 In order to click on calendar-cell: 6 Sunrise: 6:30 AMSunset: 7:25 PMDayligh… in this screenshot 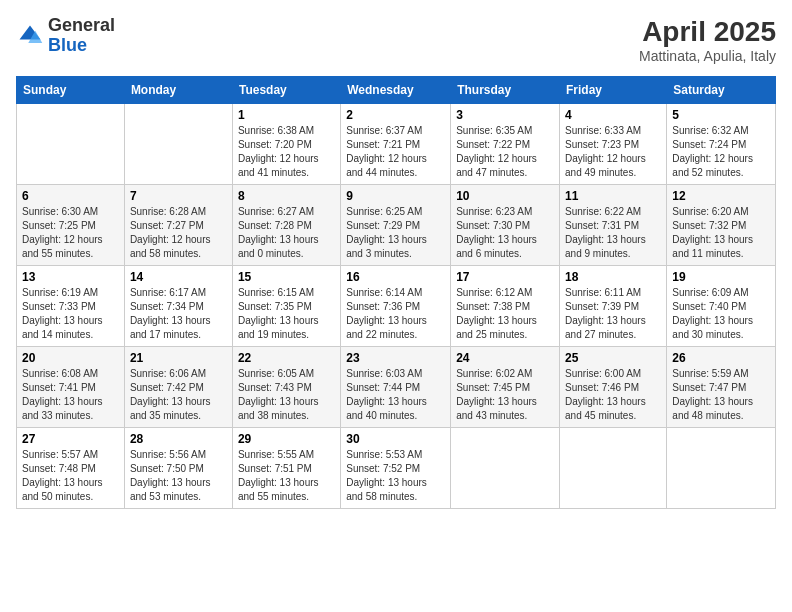, I will do `click(71, 226)`.